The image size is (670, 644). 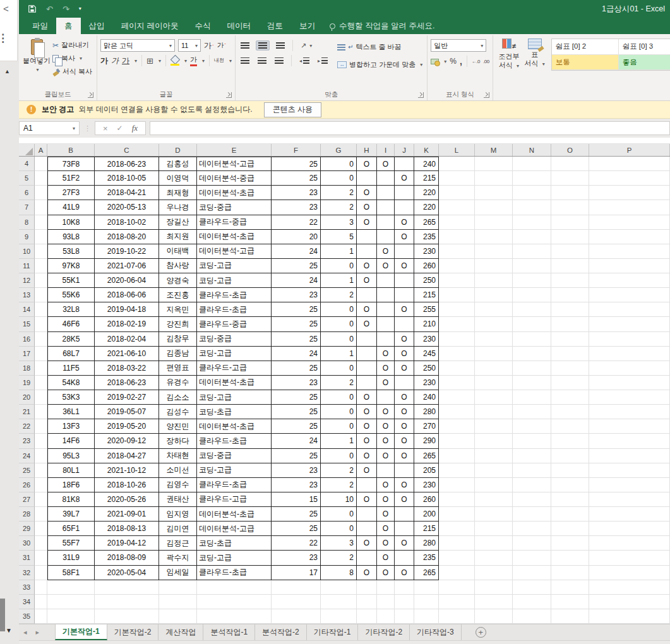 What do you see at coordinates (71, 193) in the screenshot?
I see `cell-B6: 27F3` at bounding box center [71, 193].